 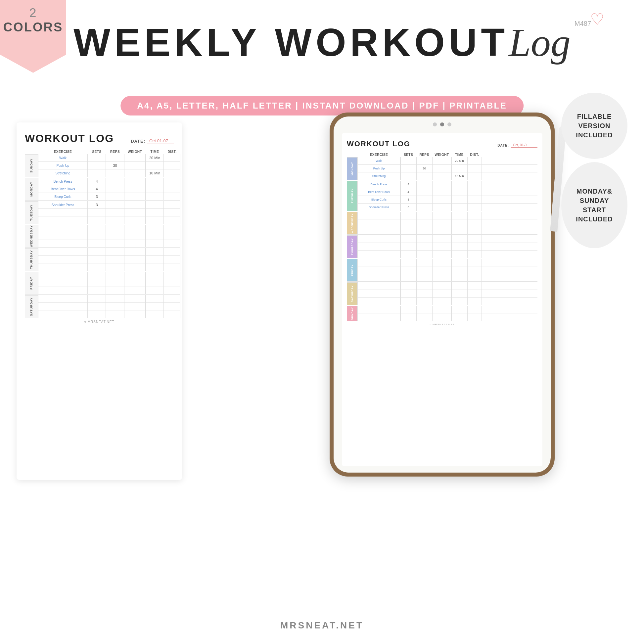 What do you see at coordinates (63, 181) in the screenshot?
I see `exercise-name: Bench Press` at bounding box center [63, 181].